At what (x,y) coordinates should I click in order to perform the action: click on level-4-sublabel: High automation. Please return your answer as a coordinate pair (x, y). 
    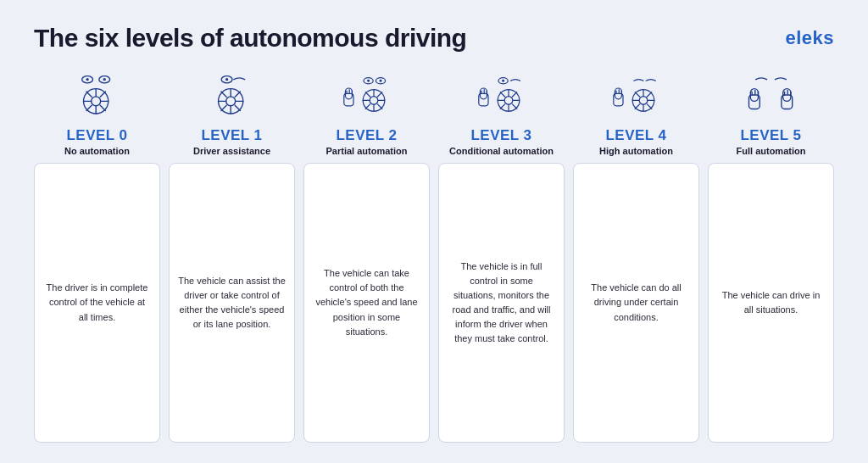
    Looking at the image, I should click on (636, 151).